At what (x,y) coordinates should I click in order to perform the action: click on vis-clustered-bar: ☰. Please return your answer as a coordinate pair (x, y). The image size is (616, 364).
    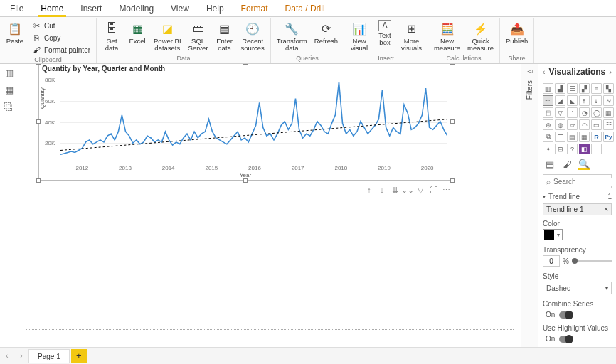
    Looking at the image, I should click on (572, 88).